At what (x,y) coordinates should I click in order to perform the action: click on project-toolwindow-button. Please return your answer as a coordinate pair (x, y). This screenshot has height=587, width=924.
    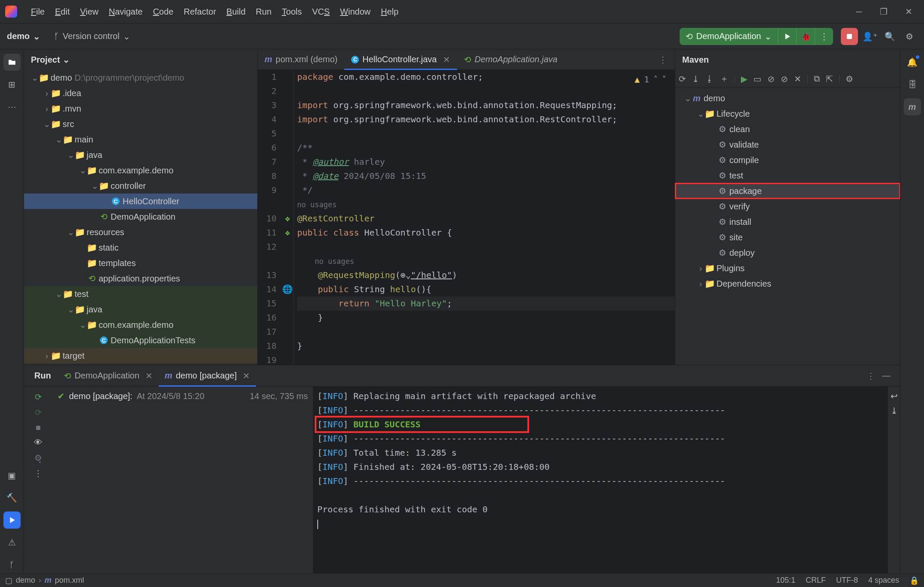
    Looking at the image, I should click on (12, 62).